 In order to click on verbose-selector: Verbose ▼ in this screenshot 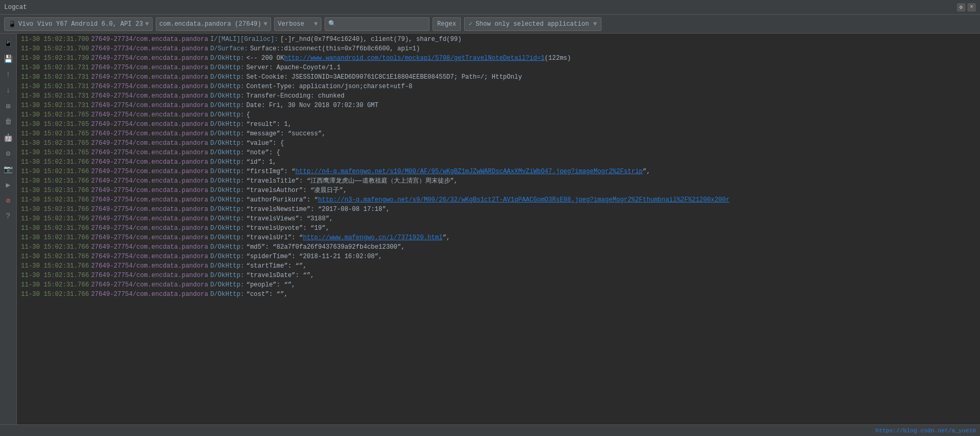, I will do `click(298, 24)`.